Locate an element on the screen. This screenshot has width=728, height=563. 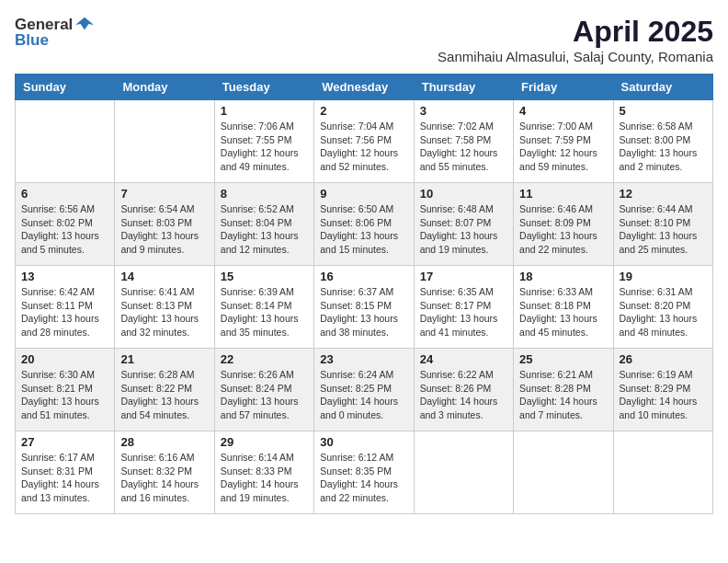
table-row: 3Sunrise: 7:02 AM Sunset: 7:58 PM Daylig… is located at coordinates (463, 142).